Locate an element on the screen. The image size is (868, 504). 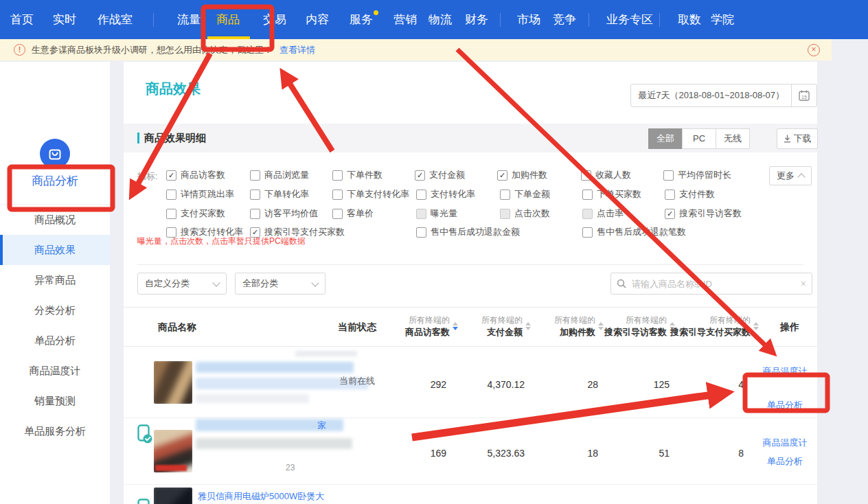
nav-tab: 市场 is located at coordinates (529, 19).